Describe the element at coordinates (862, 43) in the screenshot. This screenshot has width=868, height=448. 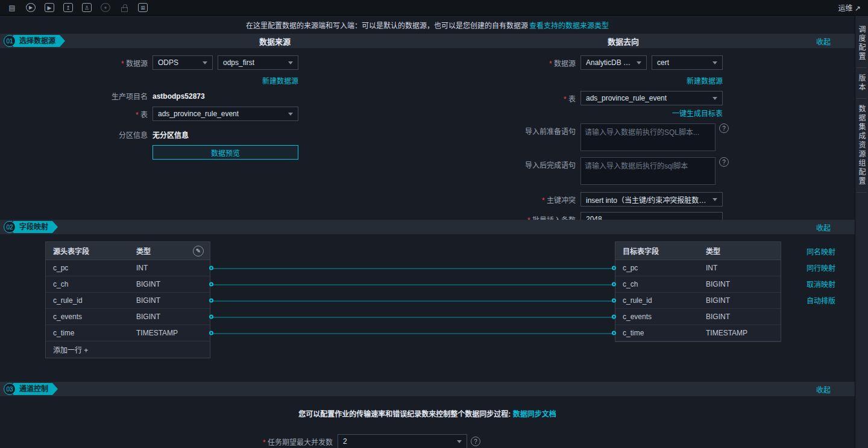
I see `rail-item-scheduling-config: 调度配置` at that location.